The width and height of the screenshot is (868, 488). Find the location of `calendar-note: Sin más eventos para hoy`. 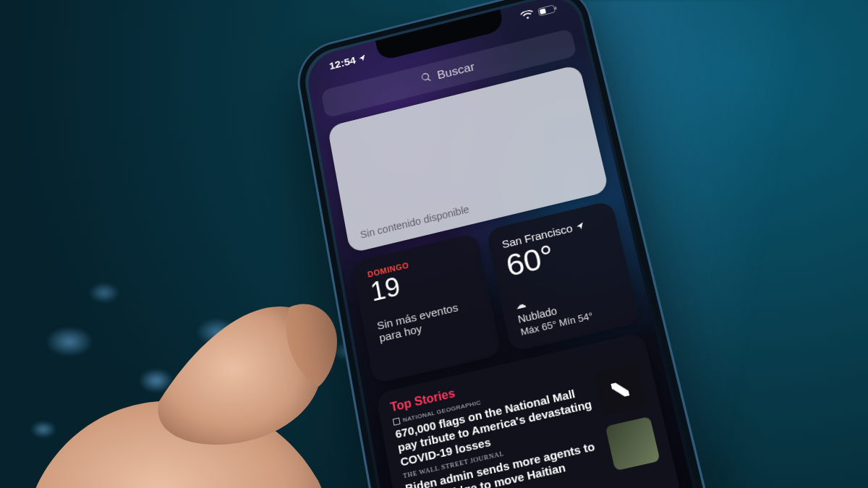

calendar-note: Sin más eventos para hoy is located at coordinates (426, 321).